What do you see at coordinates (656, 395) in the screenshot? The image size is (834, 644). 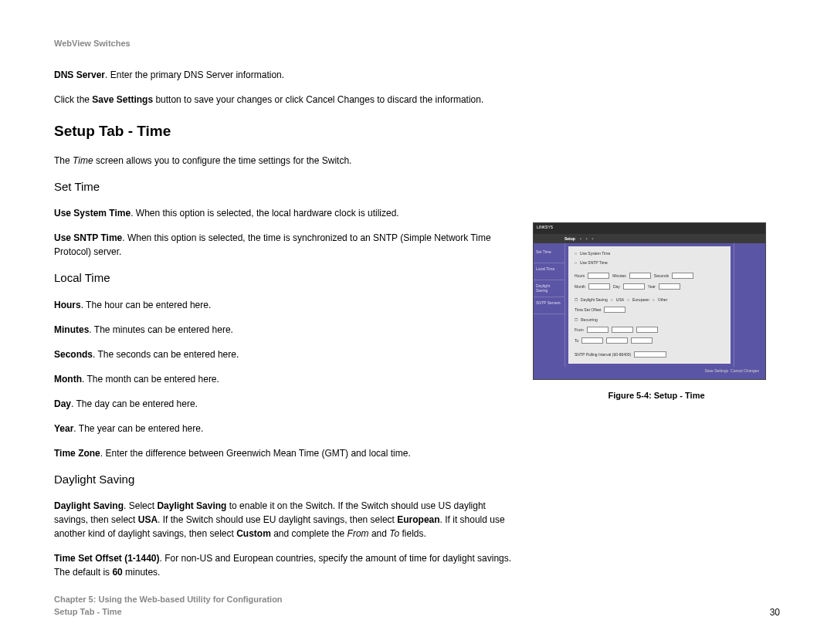 I see `figure-caption: Figure 5-4: Setup - Time` at bounding box center [656, 395].